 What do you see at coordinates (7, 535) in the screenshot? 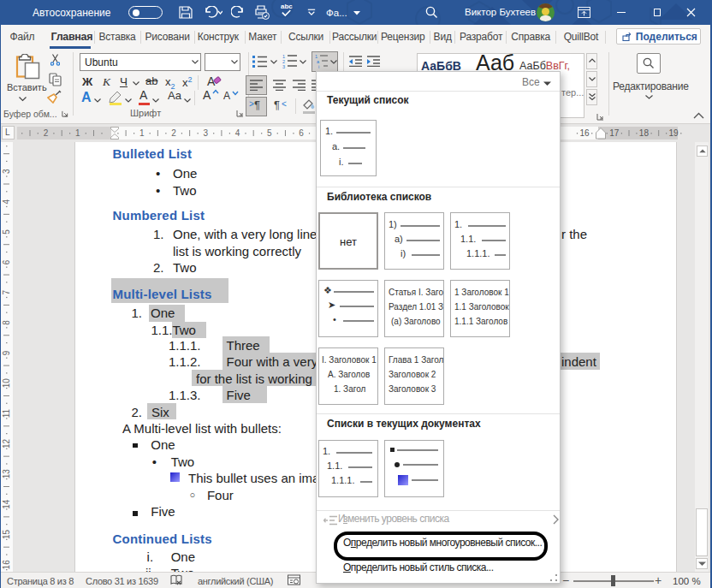
I see `svg-text: 15` at bounding box center [7, 535].